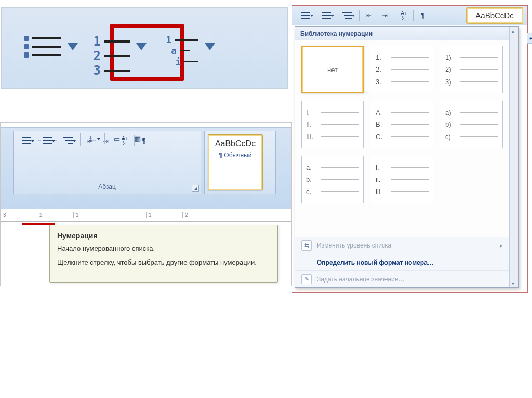 The height and width of the screenshot is (398, 532). What do you see at coordinates (117, 139) in the screenshot?
I see `shading-button: ▭` at bounding box center [117, 139].